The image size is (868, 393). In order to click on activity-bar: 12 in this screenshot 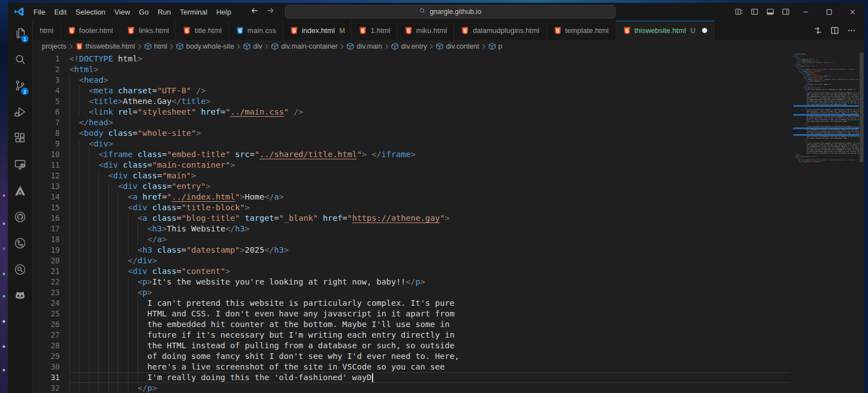, I will do `click(20, 207)`.